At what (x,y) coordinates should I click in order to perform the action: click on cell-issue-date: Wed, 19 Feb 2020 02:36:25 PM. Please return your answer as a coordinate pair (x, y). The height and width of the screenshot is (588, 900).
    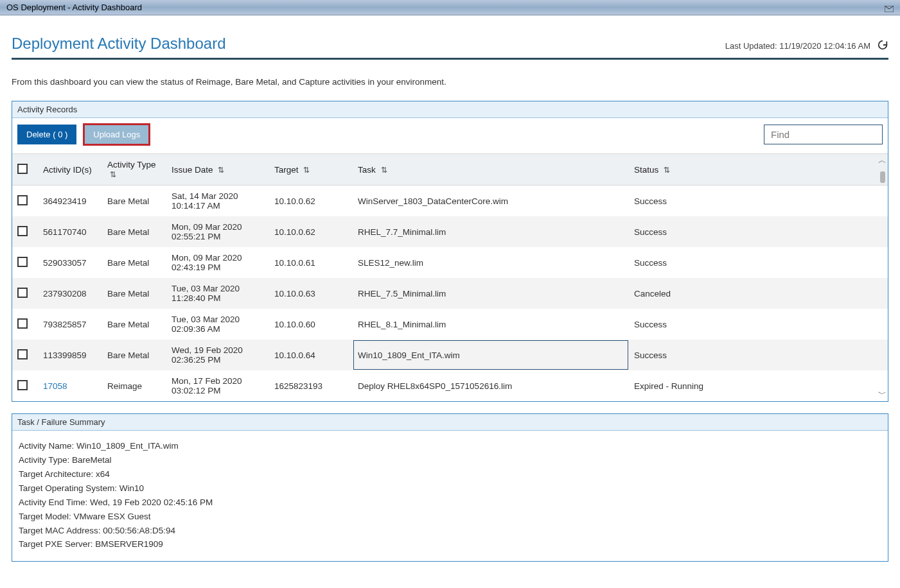
    Looking at the image, I should click on (218, 355).